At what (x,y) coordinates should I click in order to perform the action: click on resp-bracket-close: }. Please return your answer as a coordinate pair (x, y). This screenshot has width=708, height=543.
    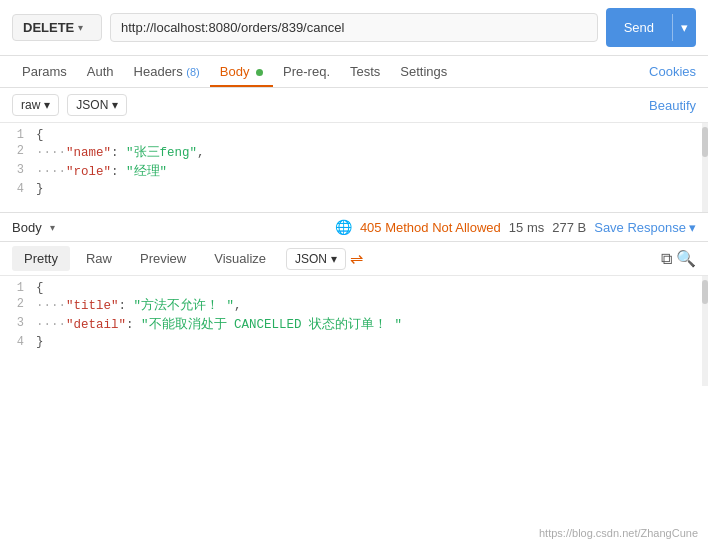
    Looking at the image, I should click on (372, 342).